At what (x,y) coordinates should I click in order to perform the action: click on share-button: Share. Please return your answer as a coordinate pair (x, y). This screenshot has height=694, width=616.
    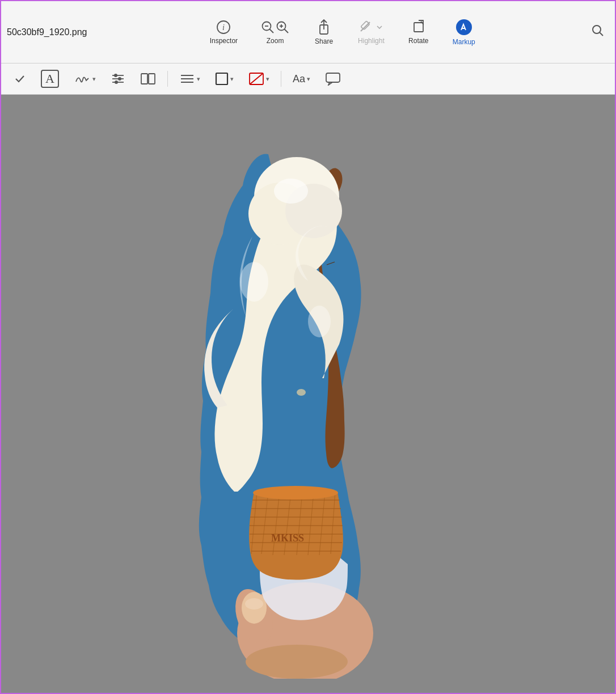
    Looking at the image, I should click on (324, 32).